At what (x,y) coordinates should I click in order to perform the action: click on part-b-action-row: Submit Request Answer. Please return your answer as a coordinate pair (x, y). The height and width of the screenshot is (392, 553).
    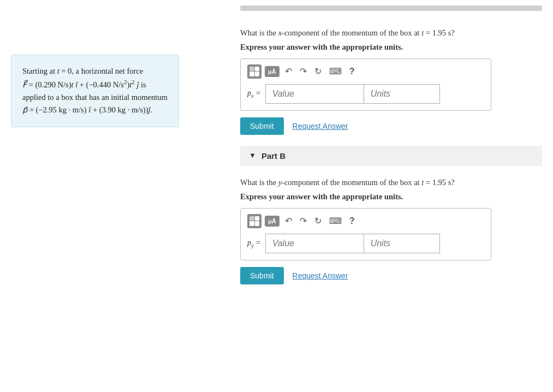
    Looking at the image, I should click on (391, 276).